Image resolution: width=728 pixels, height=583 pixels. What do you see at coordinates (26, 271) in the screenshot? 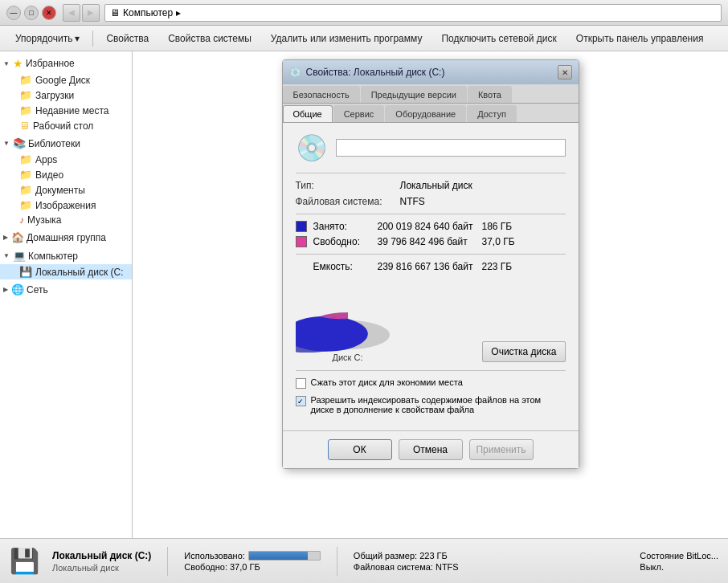
I see `hdd-icon: 💾` at bounding box center [26, 271].